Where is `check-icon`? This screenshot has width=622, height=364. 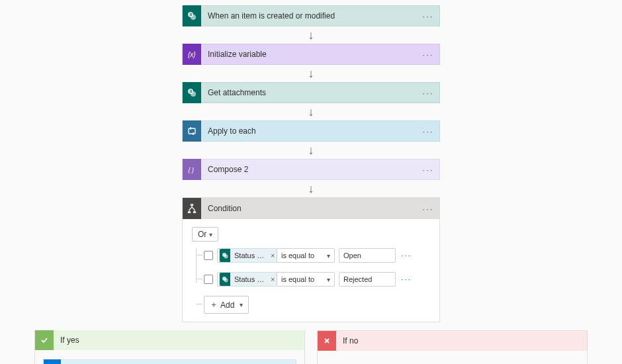
check-icon is located at coordinates (44, 340).